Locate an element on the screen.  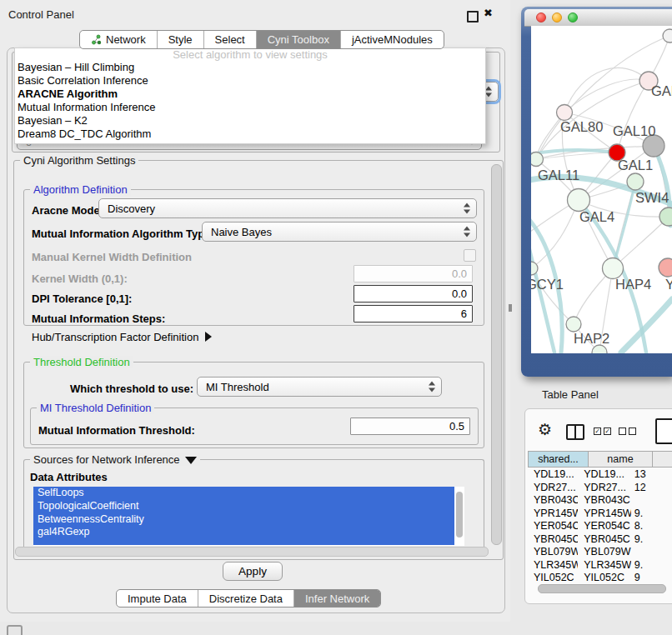
node-label: GAL4 is located at coordinates (597, 217).